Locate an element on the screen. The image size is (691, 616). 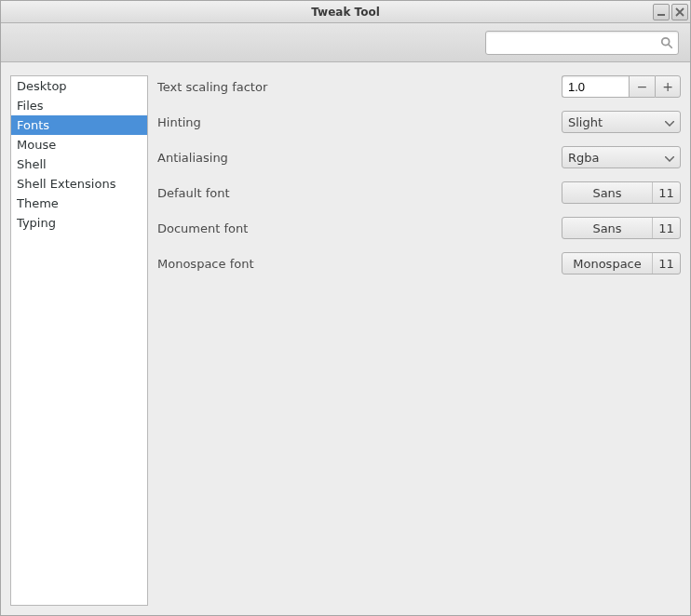
row-default-font: Default font Sans 11 is located at coordinates (419, 193).